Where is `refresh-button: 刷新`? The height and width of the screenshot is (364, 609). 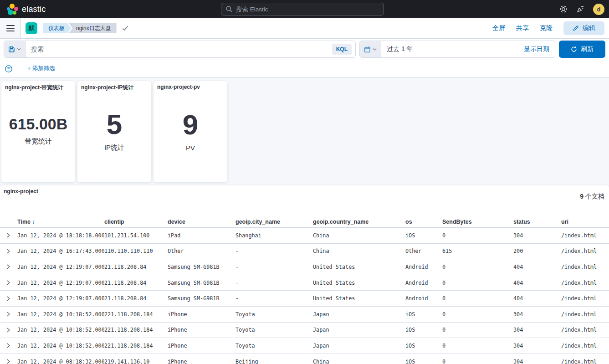
refresh-button: 刷新 is located at coordinates (582, 49).